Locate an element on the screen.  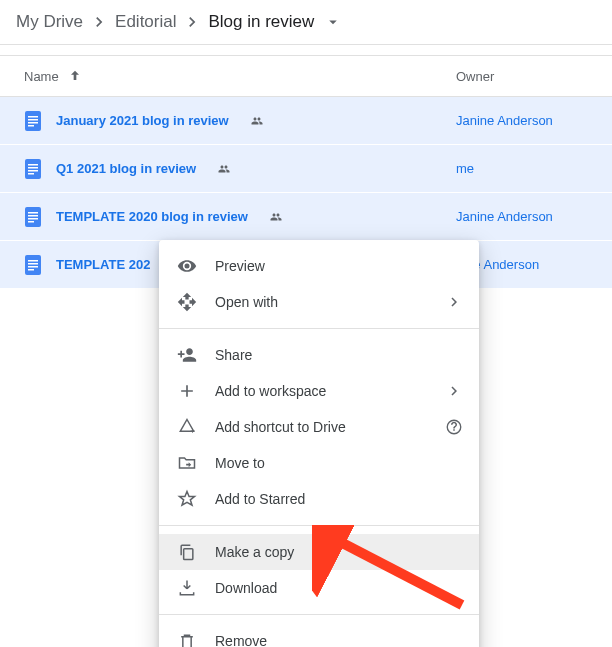
menu-add-shortcut: + Add shortcut to Drive is located at coordinates (319, 427).